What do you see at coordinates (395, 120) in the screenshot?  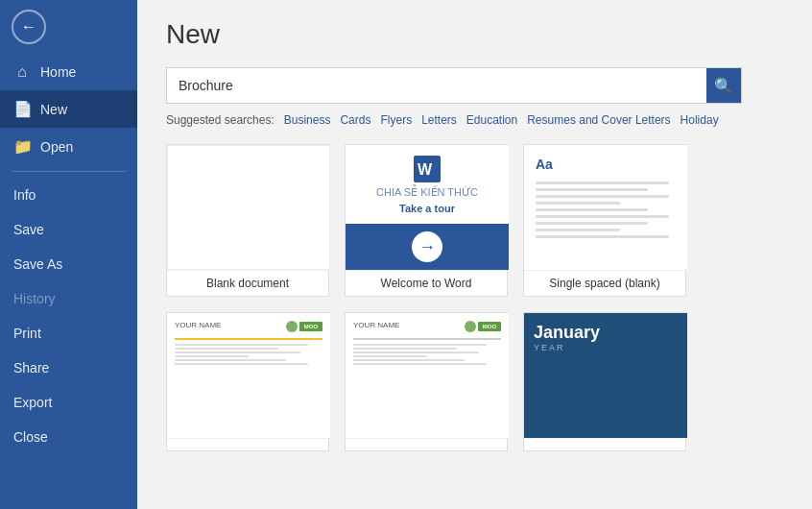 I see `suggested-flyers: Flyers` at bounding box center [395, 120].